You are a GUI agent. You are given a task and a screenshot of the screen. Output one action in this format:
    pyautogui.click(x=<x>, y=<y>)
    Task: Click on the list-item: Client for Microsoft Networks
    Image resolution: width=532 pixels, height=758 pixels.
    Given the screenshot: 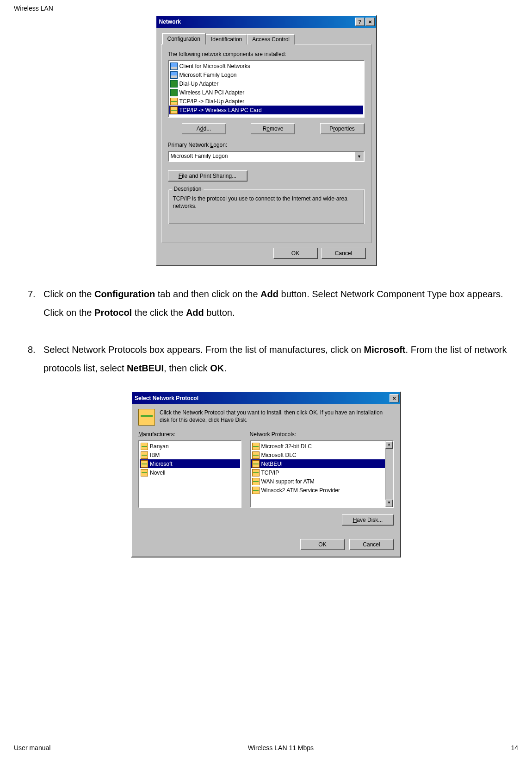 What is the action you would take?
    pyautogui.click(x=266, y=66)
    